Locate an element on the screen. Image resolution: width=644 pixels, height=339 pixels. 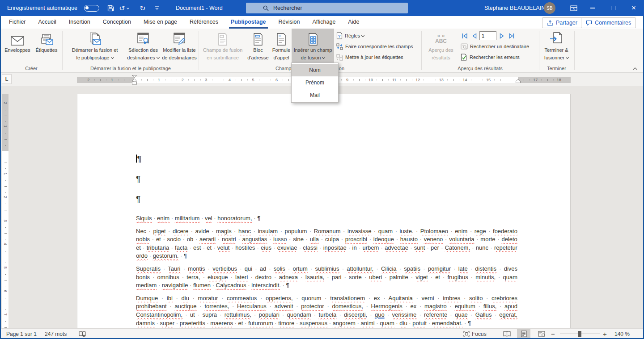
address-block-button: Bloc d'adresse is located at coordinates (258, 46).